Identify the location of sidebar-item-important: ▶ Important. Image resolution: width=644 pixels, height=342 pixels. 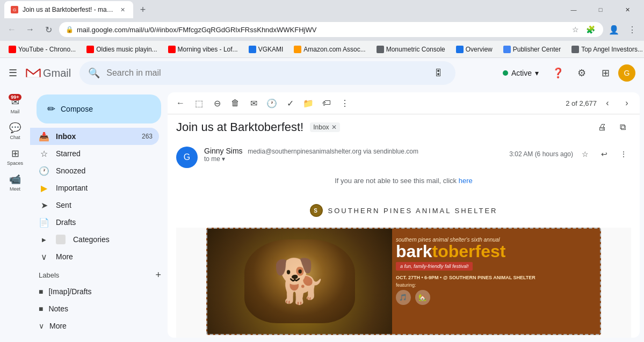
(95, 188).